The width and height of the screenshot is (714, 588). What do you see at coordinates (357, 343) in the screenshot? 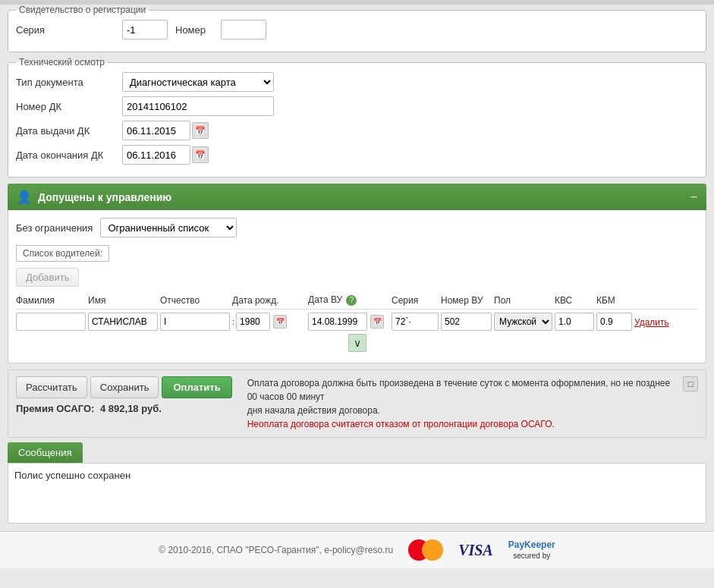
I see `expand-icon: ∨` at bounding box center [357, 343].